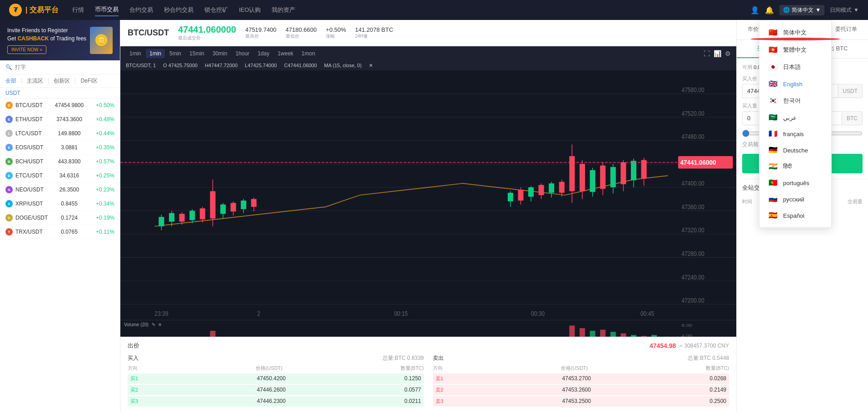 The width and height of the screenshot is (868, 412). I want to click on list-item: E ETC/USDT 34.6316 +0.25%, so click(60, 176).